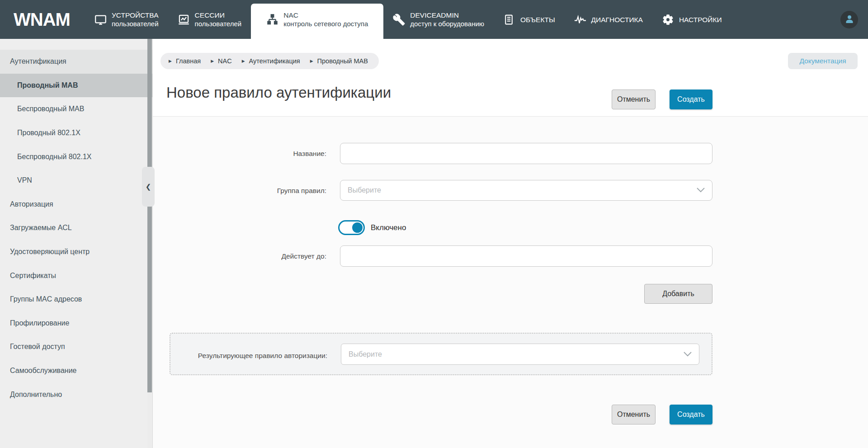 The image size is (868, 448). What do you see at coordinates (76, 61) in the screenshot?
I see `sidebar-item: Аутентификация` at bounding box center [76, 61].